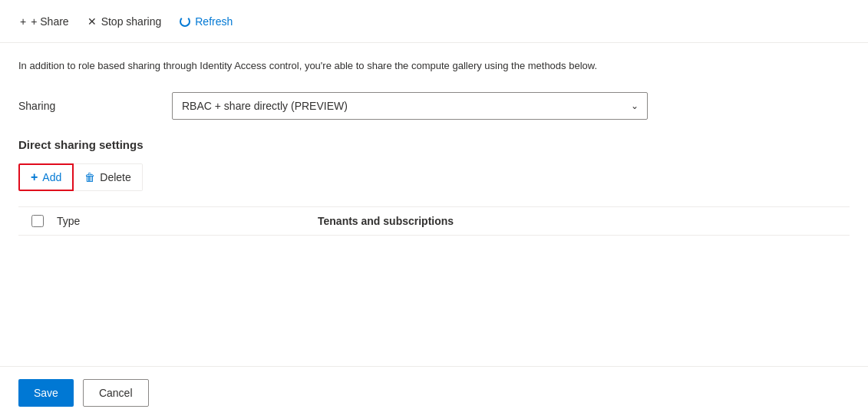  What do you see at coordinates (434, 66) in the screenshot?
I see `description-text: In addition to role based sharing throug…` at bounding box center [434, 66].